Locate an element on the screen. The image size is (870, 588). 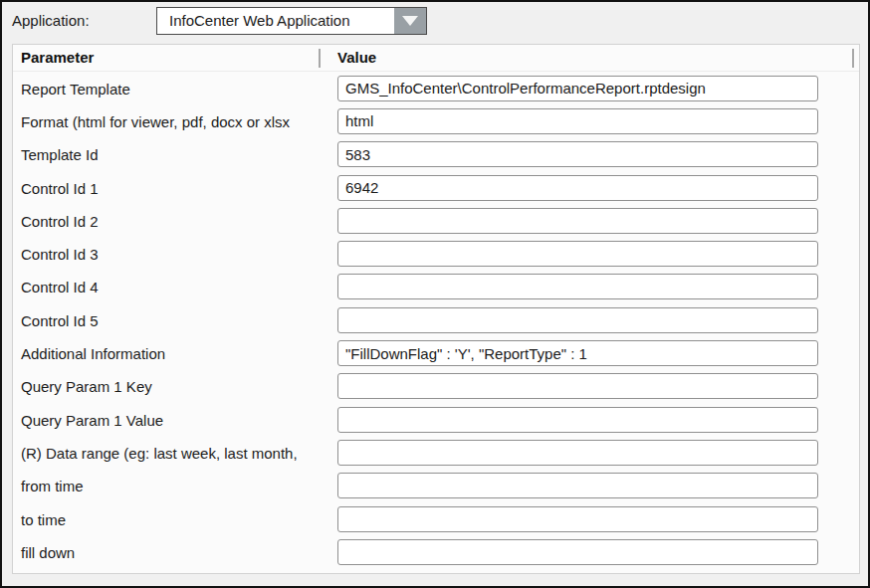
table-row: Control Id 2 is located at coordinates (436, 221).